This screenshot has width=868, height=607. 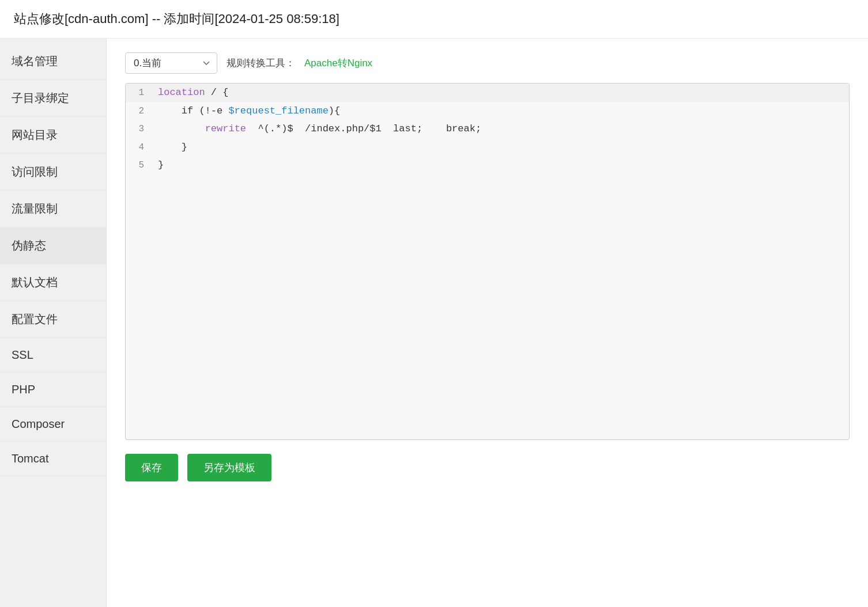 I want to click on sidebar-item-composer: Composer, so click(x=53, y=424).